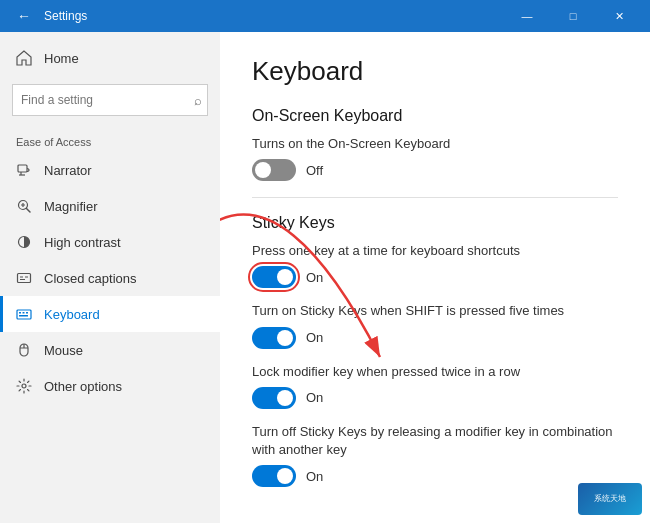 This screenshot has width=650, height=523. Describe the element at coordinates (24, 278) in the screenshot. I see `closed-captions-icon` at that location.